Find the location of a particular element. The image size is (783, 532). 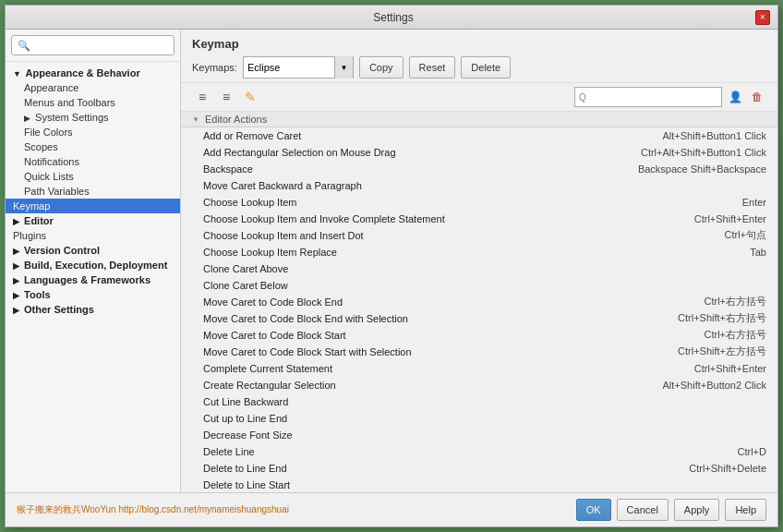

action-label: Add Rectangular Selection on Mouse Drag is located at coordinates (418, 152).